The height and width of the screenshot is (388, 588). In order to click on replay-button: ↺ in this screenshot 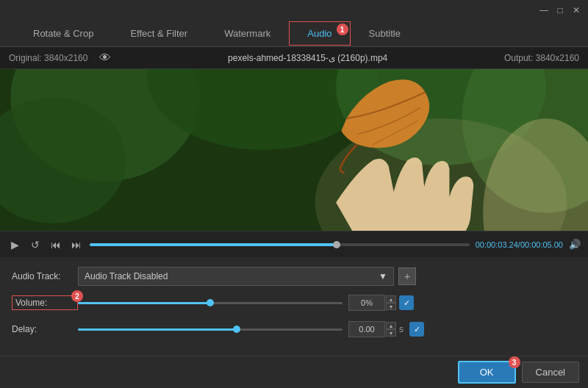, I will do `click(35, 245)`.